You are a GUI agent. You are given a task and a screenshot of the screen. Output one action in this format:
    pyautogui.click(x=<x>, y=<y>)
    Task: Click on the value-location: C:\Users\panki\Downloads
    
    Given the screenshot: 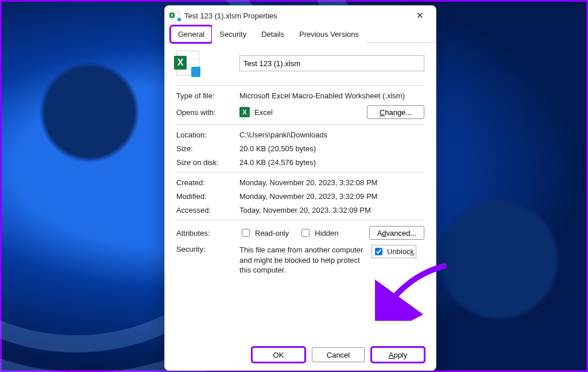 What is the action you would take?
    pyautogui.click(x=332, y=135)
    